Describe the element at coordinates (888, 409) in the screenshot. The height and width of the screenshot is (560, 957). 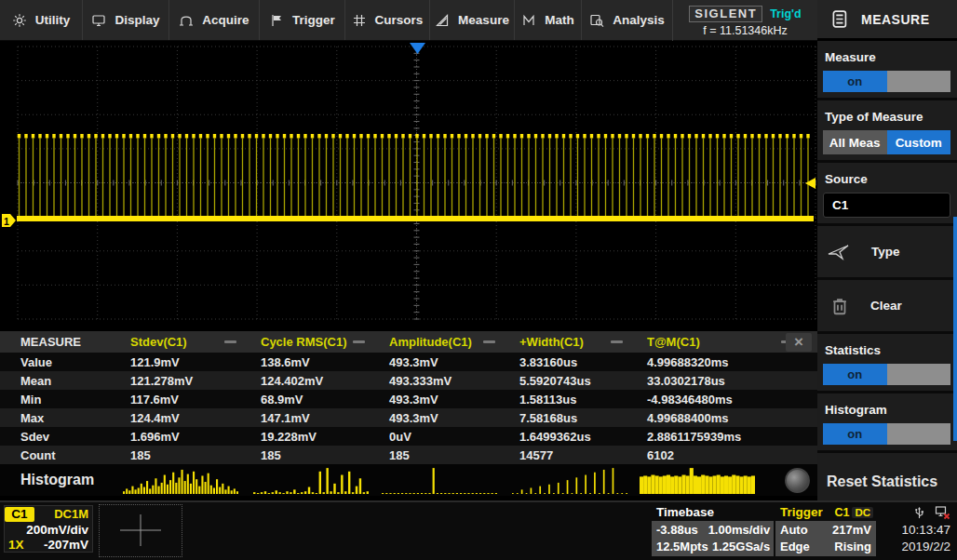
I see `histogram-label: Histogram` at that location.